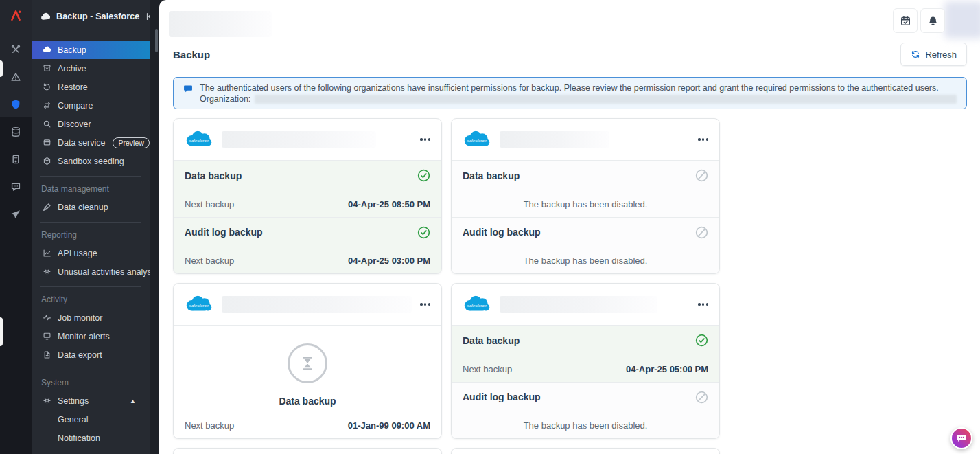 This screenshot has width=980, height=454. Describe the element at coordinates (16, 15) in the screenshot. I see `avepoint-logo` at that location.